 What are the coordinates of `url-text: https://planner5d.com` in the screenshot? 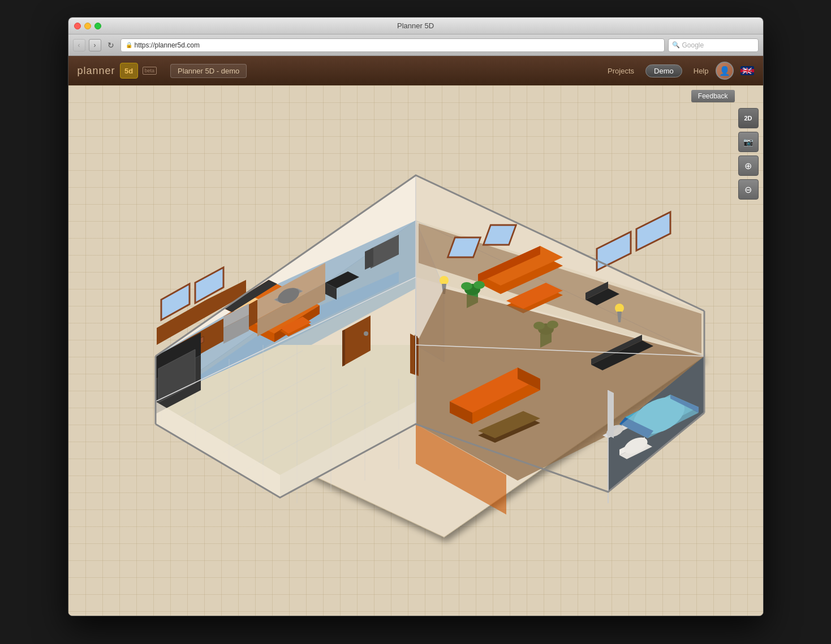 It's located at (167, 45).